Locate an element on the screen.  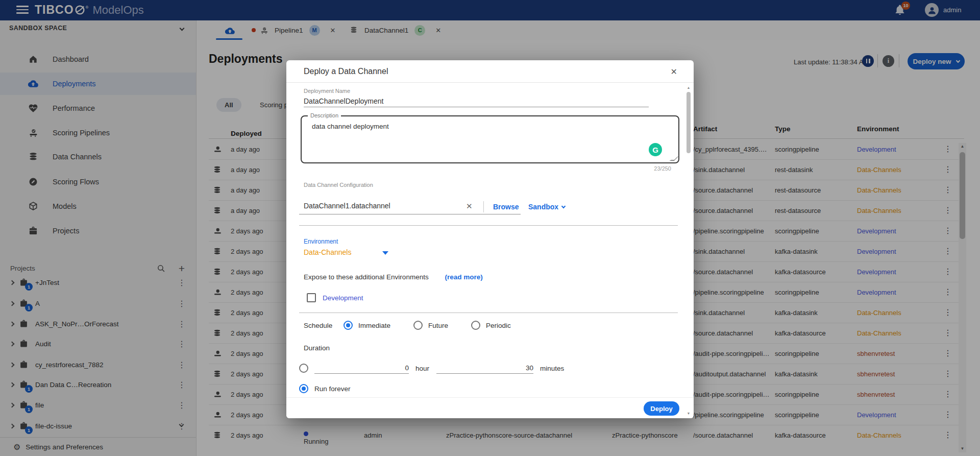
environment-select: Data-Channels is located at coordinates (328, 252).